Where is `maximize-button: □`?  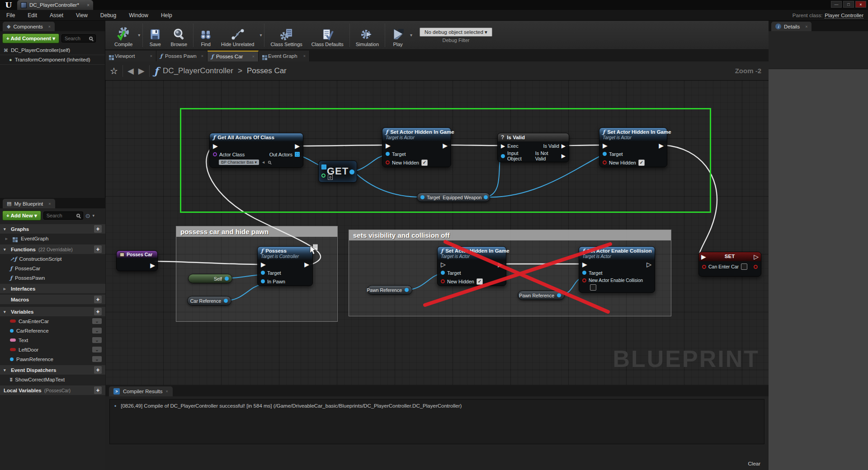
maximize-button: □ is located at coordinates (849, 5).